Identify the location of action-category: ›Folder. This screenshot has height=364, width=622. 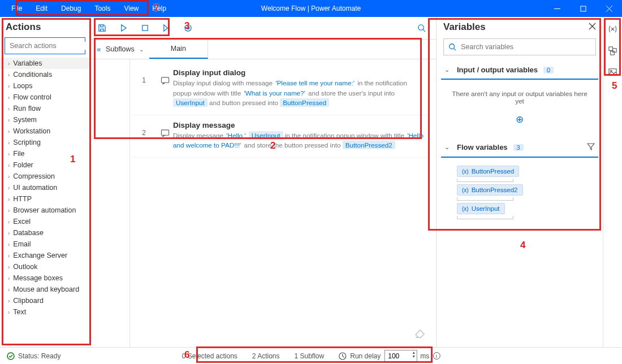
(45, 165).